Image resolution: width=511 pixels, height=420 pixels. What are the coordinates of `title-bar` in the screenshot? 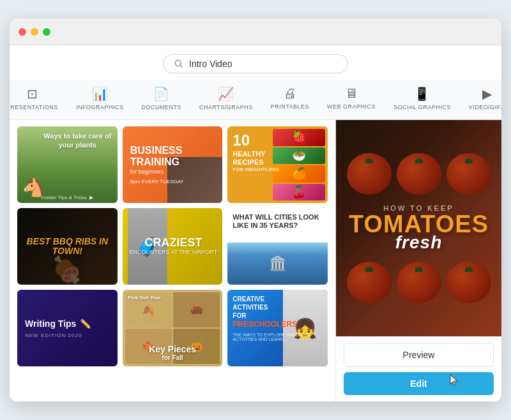 It's located at (256, 32).